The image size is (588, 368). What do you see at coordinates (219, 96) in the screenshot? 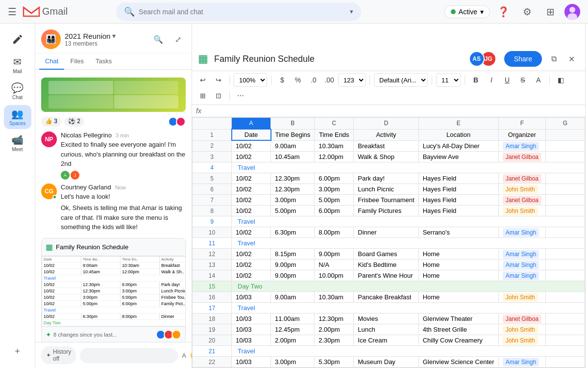
I see `merge-button: ⊡` at bounding box center [219, 96].